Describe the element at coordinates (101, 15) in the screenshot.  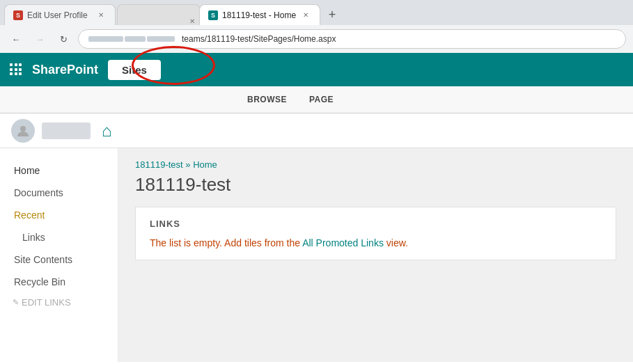
I see `tab-close-1: ✕` at that location.